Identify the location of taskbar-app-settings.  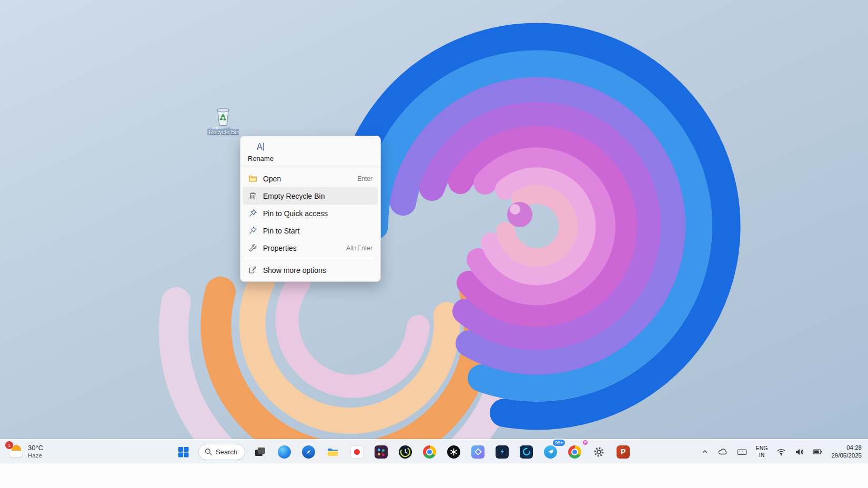
(599, 452).